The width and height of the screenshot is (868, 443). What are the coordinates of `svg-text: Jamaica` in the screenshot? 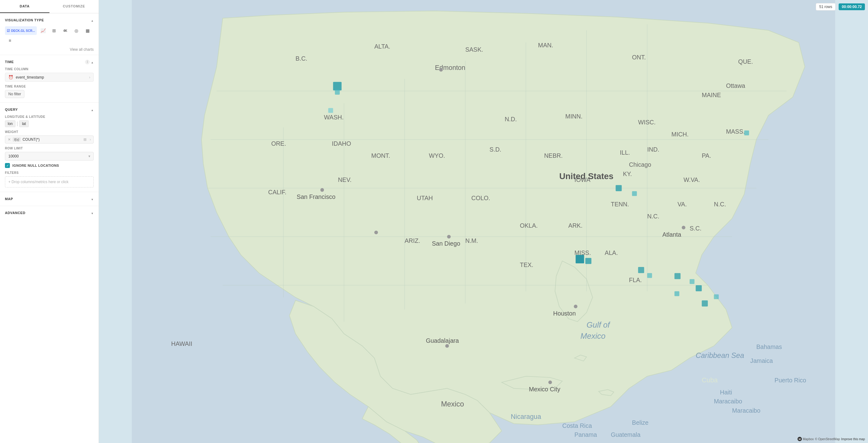 It's located at (762, 361).